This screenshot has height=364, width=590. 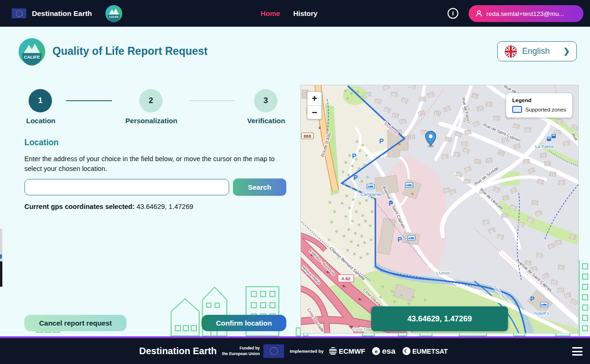 I want to click on house-number: 29, so click(x=431, y=96).